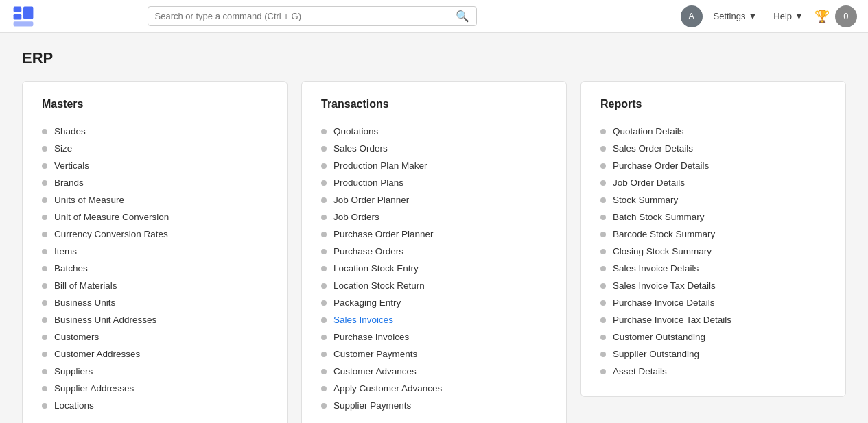 The width and height of the screenshot is (868, 423). I want to click on list-item-link: Business Unit Addresses, so click(106, 319).